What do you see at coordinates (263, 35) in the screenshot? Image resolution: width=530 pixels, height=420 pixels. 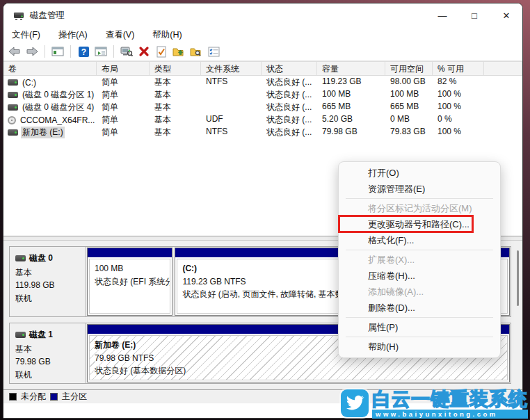 I see `menu-bar: 文件(F) 操作(A) 查看(V) 帮助(H)` at bounding box center [263, 35].